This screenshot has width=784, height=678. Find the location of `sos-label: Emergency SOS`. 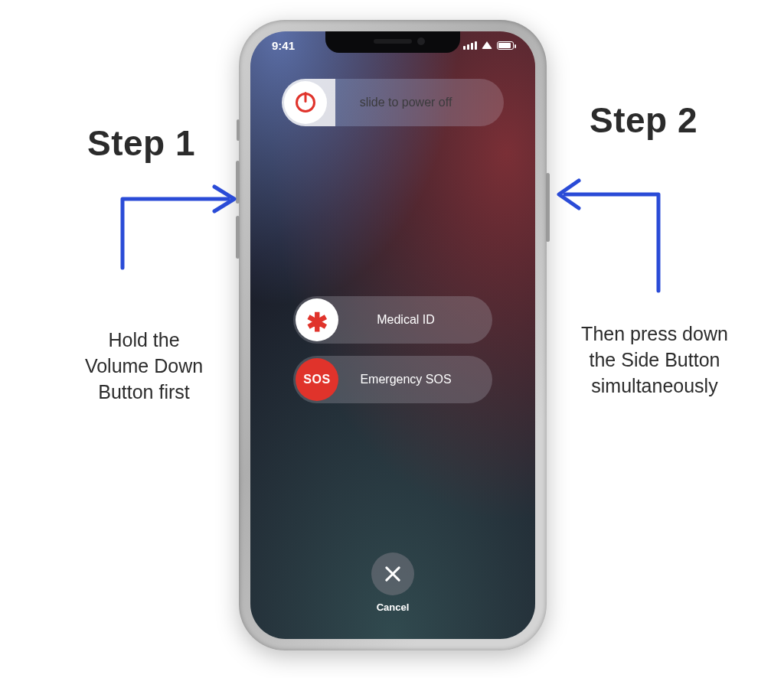

sos-label: Emergency SOS is located at coordinates (416, 380).